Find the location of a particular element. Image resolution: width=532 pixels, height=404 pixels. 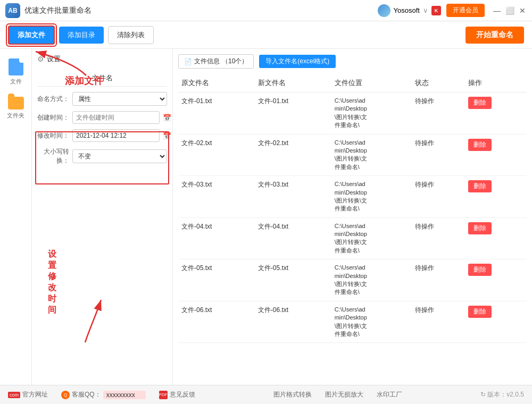

file-info-label: 文件信息 is located at coordinates (207, 62).